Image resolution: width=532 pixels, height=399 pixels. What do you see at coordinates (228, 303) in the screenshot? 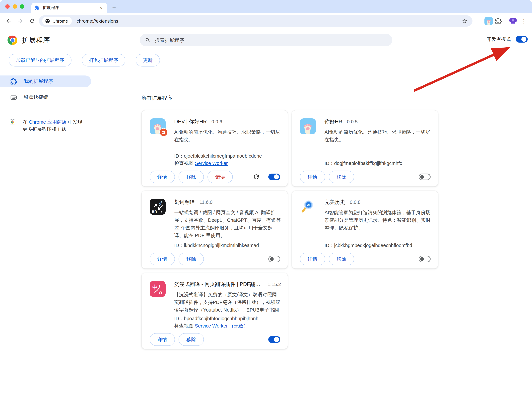
I see `extension-description: 【沉浸式翻译】免费的（原文/译文）双语对照网页翻译插件，支持PDF翻译（保留排版…` at bounding box center [228, 303].